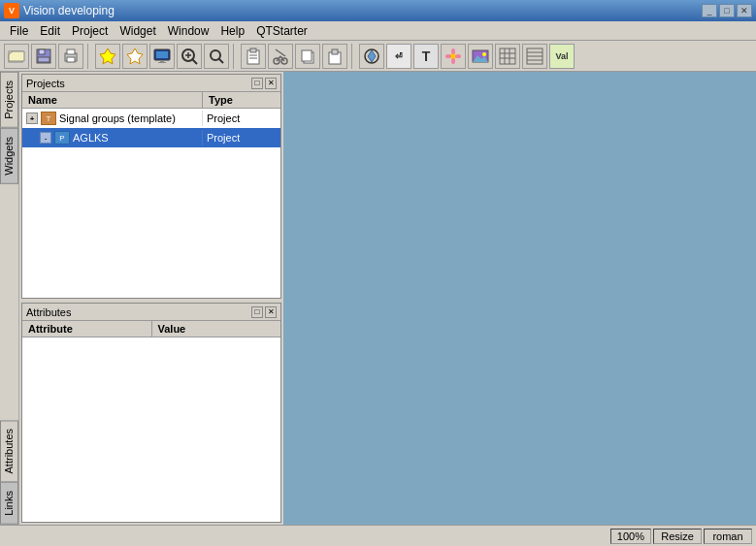 The height and width of the screenshot is (546, 756). I want to click on save-button, so click(44, 56).